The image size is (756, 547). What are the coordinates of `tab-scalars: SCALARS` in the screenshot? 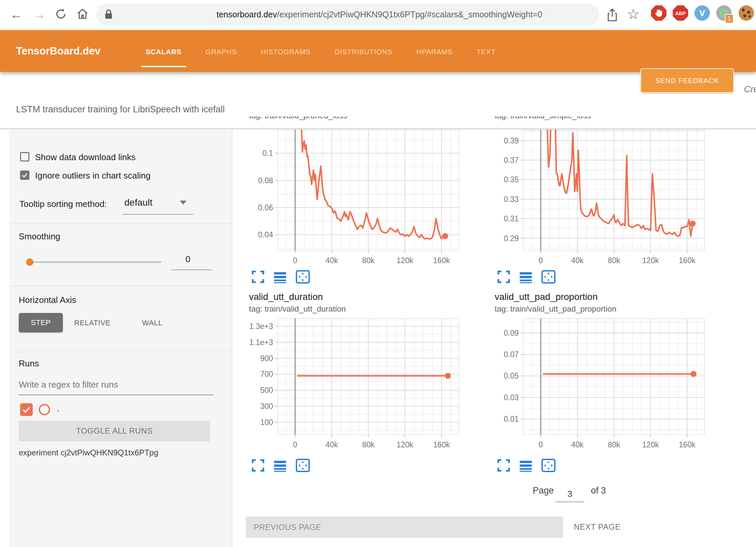 It's located at (164, 51).